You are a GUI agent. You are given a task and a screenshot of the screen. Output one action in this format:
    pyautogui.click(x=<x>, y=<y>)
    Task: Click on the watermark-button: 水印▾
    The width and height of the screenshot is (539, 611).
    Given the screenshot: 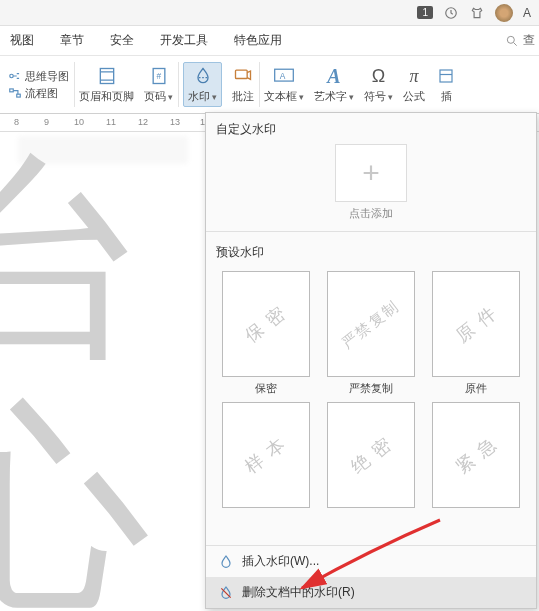 What is the action you would take?
    pyautogui.click(x=202, y=84)
    